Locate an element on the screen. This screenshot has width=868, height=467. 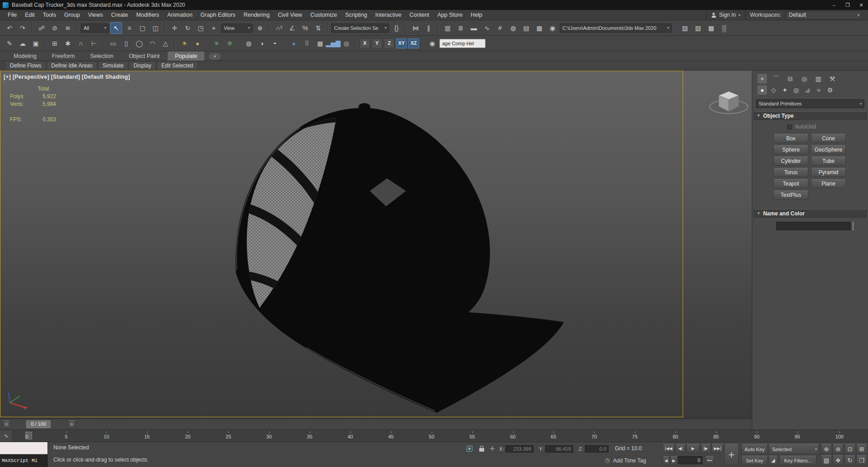
transform-type-in-toggle-icon: ✛ is located at coordinates (492, 449).